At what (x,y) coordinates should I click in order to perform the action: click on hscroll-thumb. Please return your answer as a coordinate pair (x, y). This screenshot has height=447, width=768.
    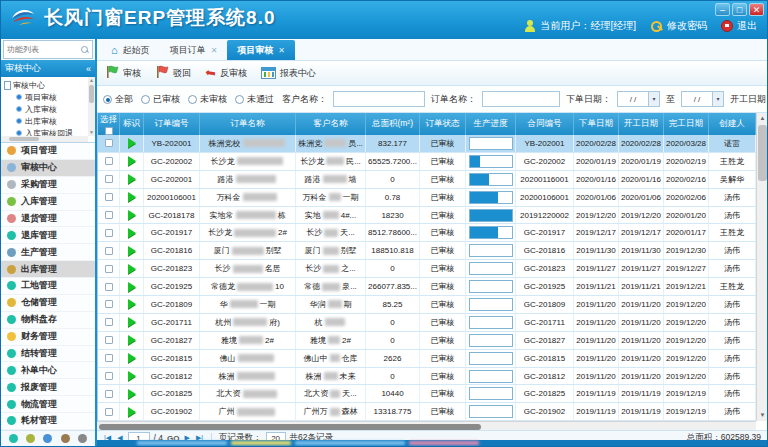
    Looking at the image, I should click on (290, 427).